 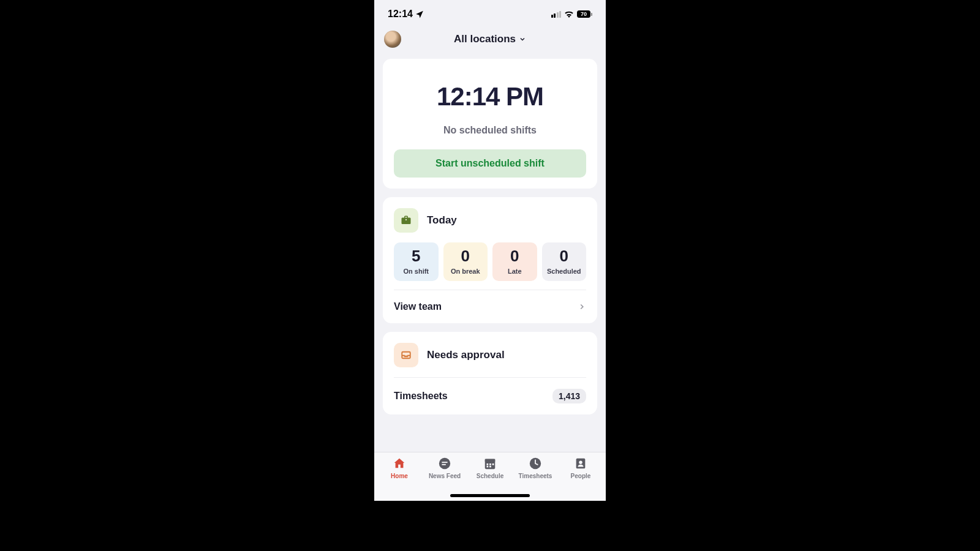 I want to click on location-arrow-icon, so click(x=420, y=14).